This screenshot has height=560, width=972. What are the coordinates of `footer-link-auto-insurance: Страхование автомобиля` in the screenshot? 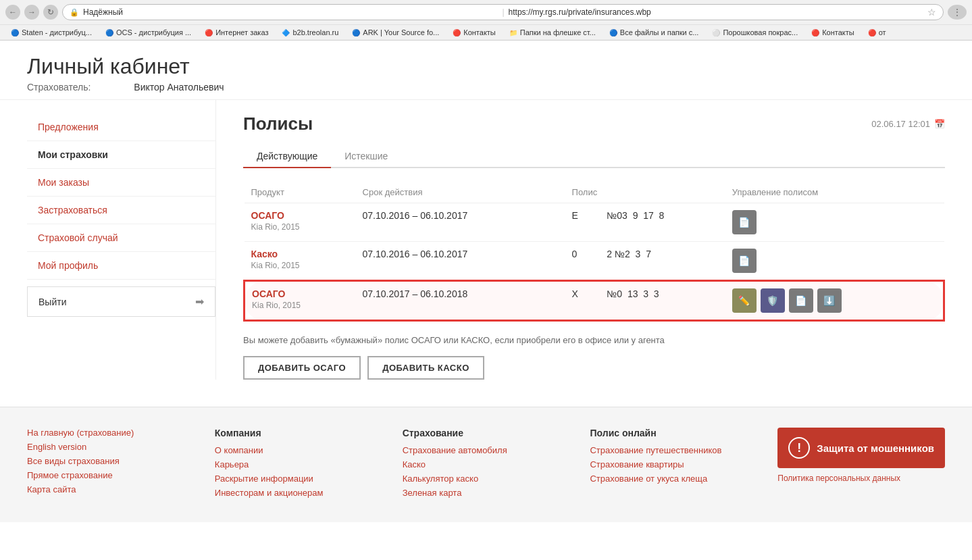 It's located at (483, 450).